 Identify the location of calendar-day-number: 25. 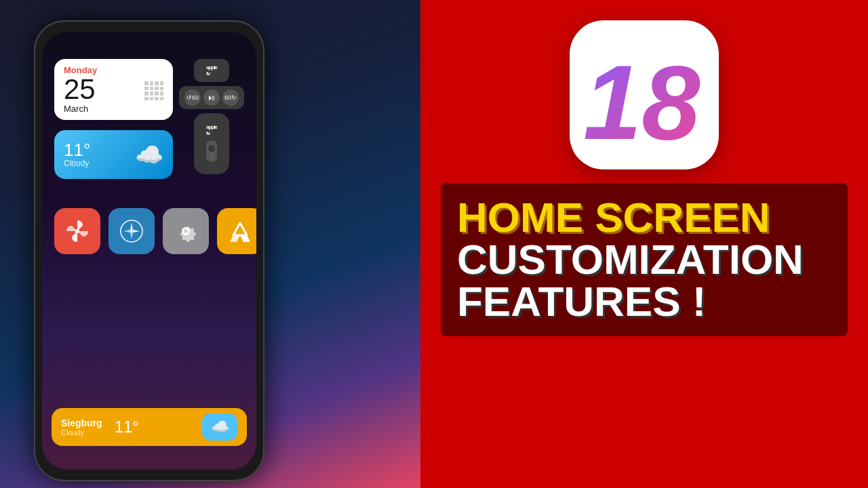
(80, 89).